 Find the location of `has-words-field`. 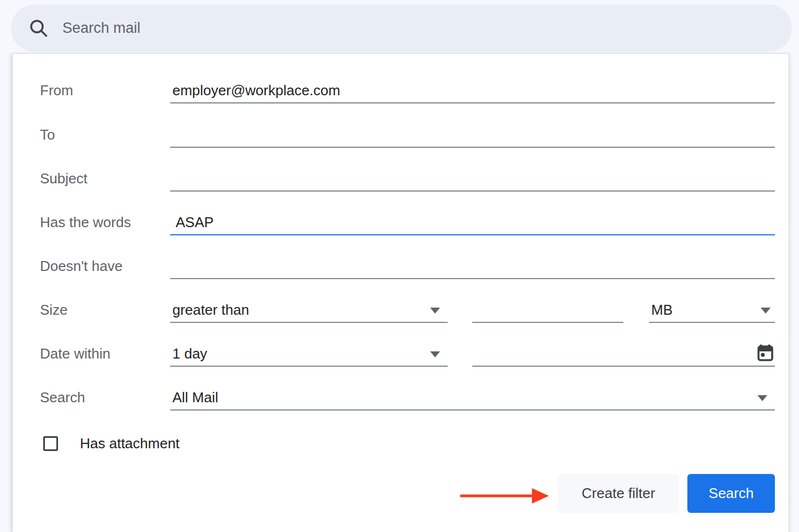

has-words-field is located at coordinates (473, 224).